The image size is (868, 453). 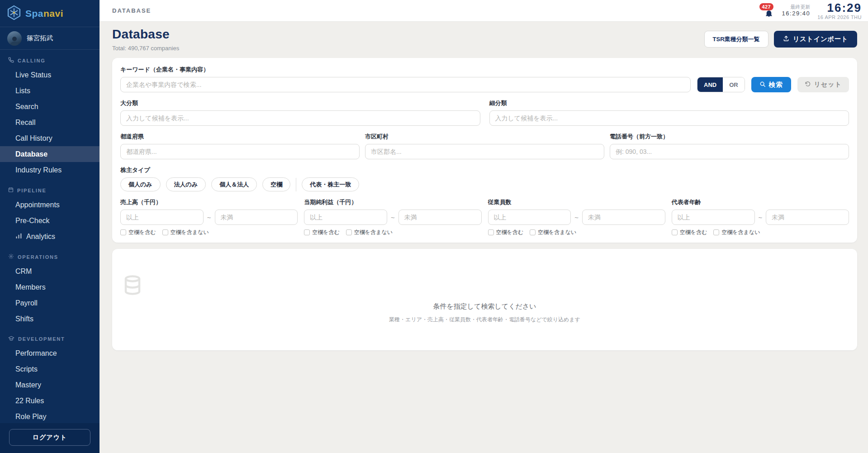 What do you see at coordinates (729, 146) in the screenshot?
I see `phone-block: 電話番号（前方一致）` at bounding box center [729, 146].